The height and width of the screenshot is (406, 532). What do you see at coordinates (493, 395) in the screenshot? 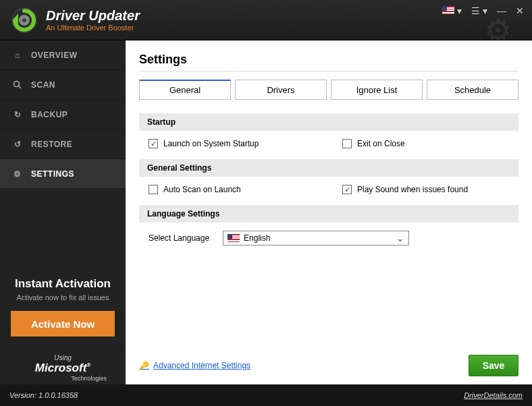
I see `site-link: DriverDetails.com` at bounding box center [493, 395].